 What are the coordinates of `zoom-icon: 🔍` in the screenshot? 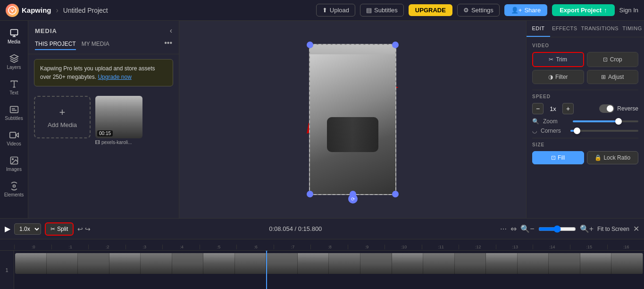 It's located at (536, 121).